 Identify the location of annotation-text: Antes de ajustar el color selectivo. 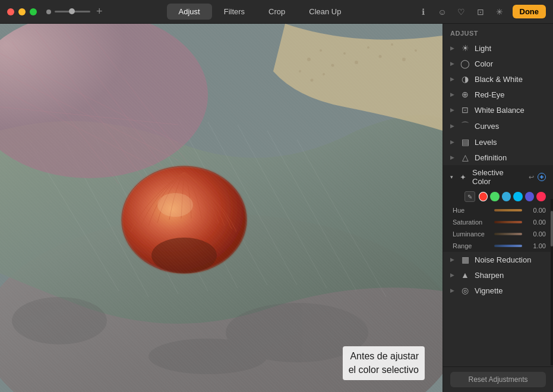
(384, 363).